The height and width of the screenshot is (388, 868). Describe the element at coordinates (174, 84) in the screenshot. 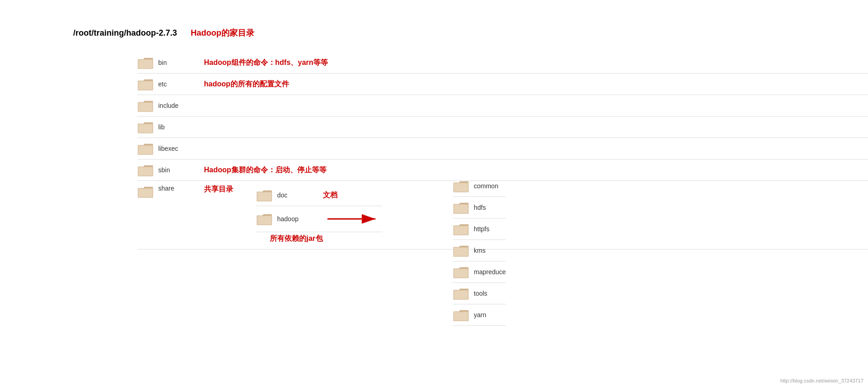

I see `folder-name-etc: etc` at that location.